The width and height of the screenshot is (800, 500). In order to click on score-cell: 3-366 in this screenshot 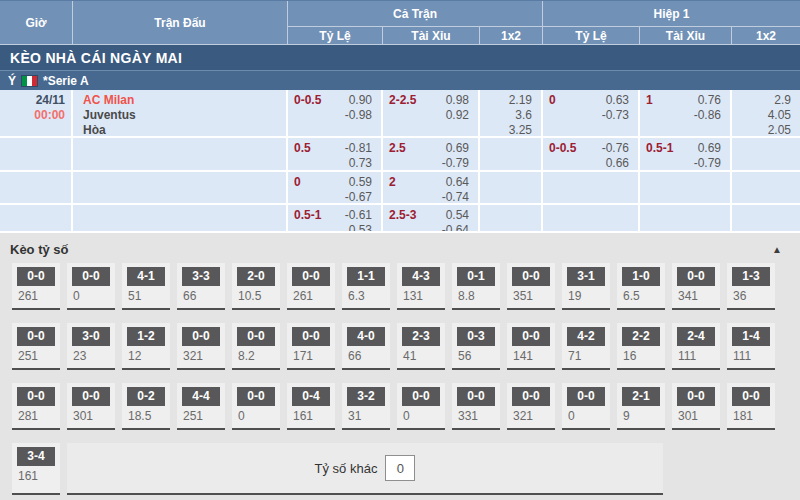, I will do `click(201, 286)`.